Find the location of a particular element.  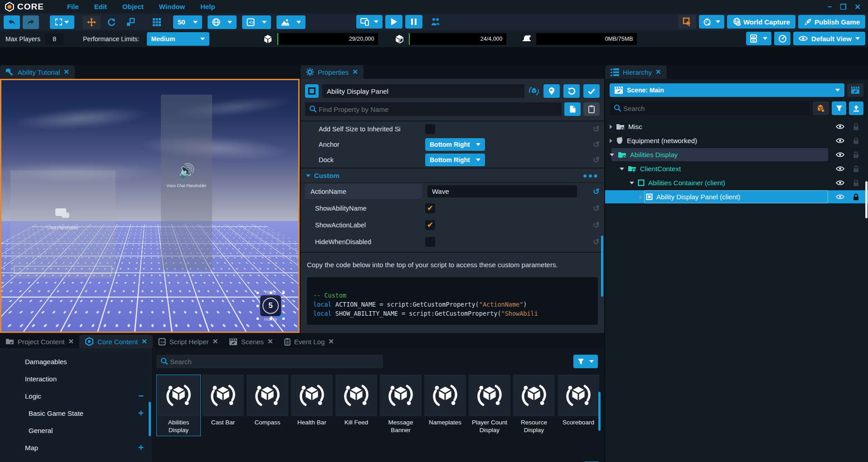

redo-button is located at coordinates (31, 22).